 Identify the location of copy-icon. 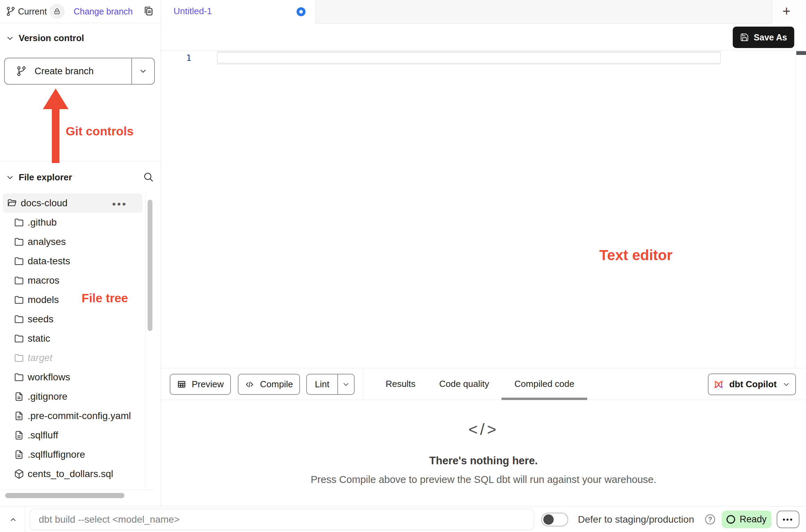
(149, 11).